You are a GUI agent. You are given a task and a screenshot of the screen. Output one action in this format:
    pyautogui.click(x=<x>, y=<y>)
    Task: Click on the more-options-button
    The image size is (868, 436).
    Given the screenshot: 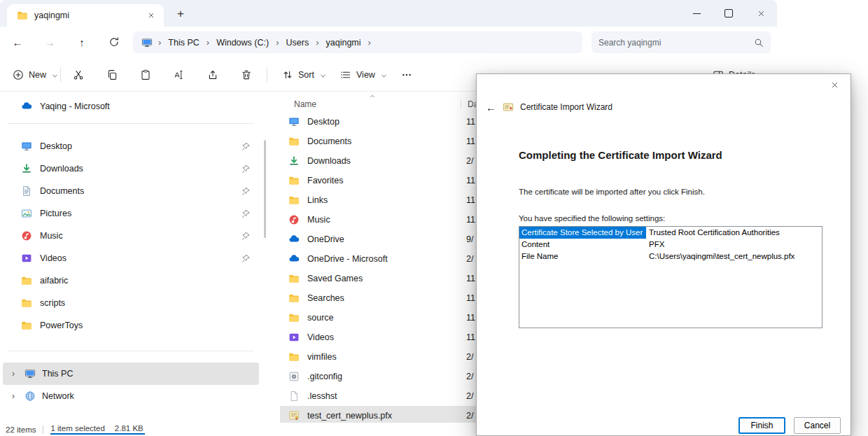 What is the action you would take?
    pyautogui.click(x=407, y=75)
    